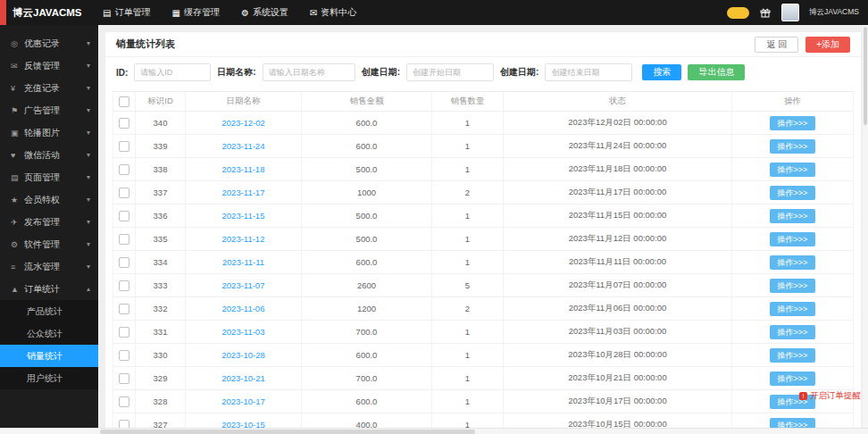 The height and width of the screenshot is (434, 868). I want to click on date-link: 2023-11-07, so click(244, 286).